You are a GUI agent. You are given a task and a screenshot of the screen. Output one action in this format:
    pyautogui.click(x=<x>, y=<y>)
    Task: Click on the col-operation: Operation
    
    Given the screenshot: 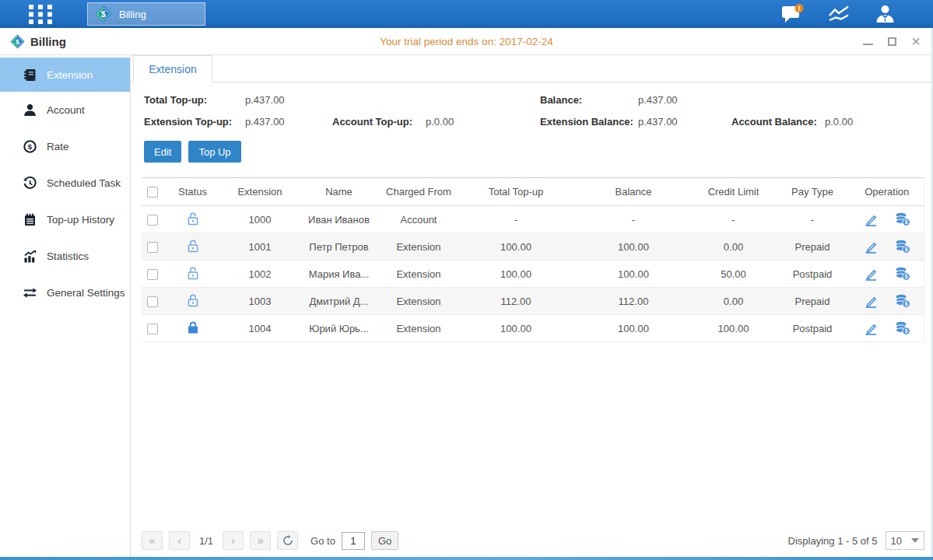 What is the action you would take?
    pyautogui.click(x=887, y=192)
    